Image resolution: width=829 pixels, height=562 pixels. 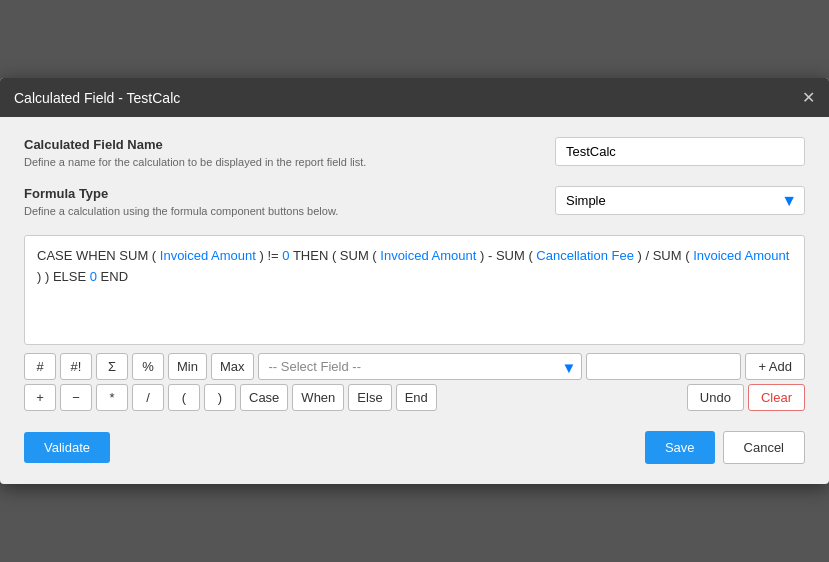 What do you see at coordinates (725, 448) in the screenshot?
I see `footer-actions: Save Cancel` at bounding box center [725, 448].